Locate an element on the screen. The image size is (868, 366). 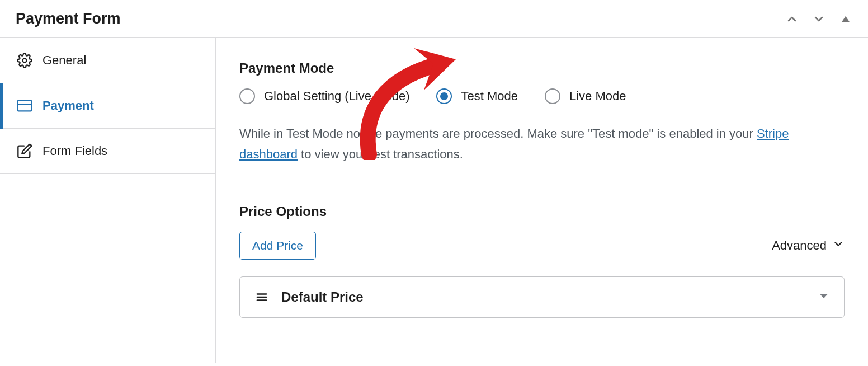
panel-header: Payment Form is located at coordinates (434, 19).